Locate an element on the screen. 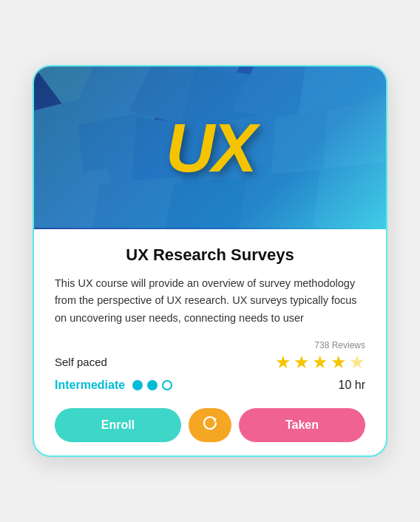 The height and width of the screenshot is (522, 420). star-5: ★ is located at coordinates (357, 362).